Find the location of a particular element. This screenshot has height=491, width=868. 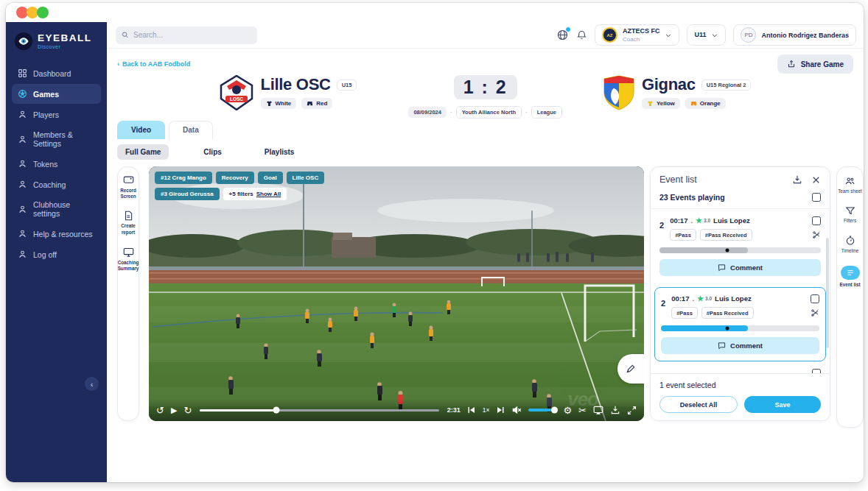

download-events-button is located at coordinates (797, 180).